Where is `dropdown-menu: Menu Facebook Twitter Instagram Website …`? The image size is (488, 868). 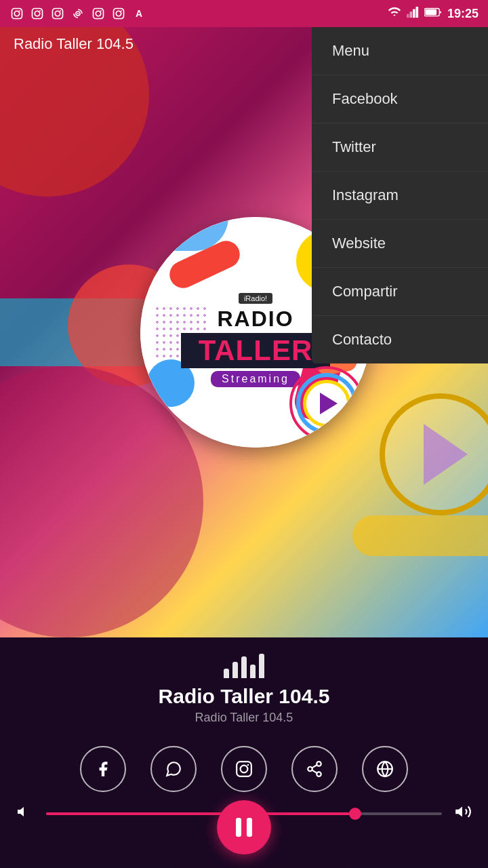 dropdown-menu: Menu Facebook Twitter Instagram Website … is located at coordinates (400, 195).